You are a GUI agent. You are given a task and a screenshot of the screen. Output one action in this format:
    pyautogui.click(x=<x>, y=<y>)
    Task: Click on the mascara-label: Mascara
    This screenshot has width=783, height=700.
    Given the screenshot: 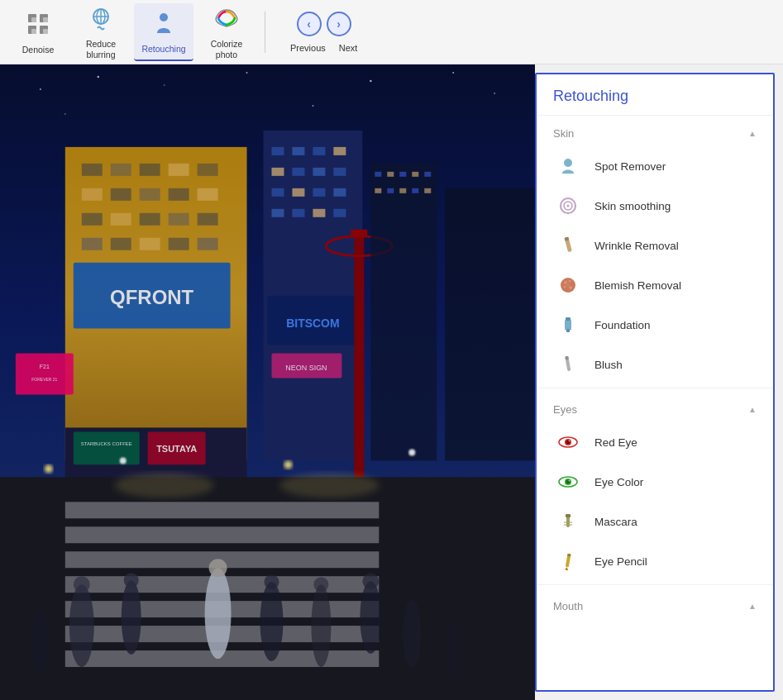 What is the action you would take?
    pyautogui.click(x=616, y=522)
    